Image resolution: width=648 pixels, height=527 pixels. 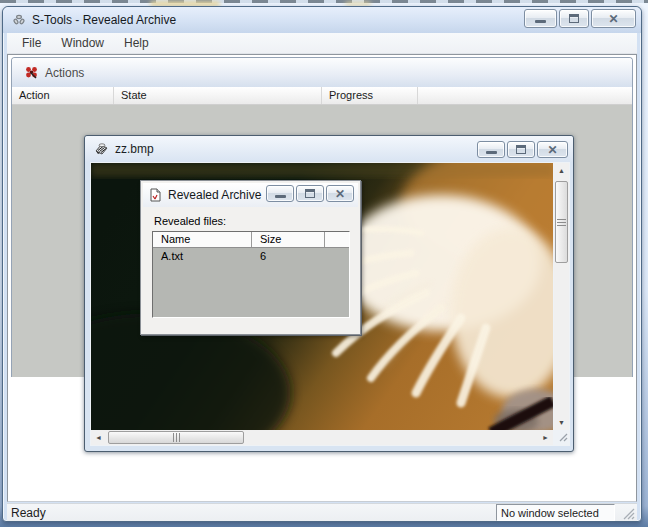 I want to click on menubar: File Window Help, so click(x=322, y=44).